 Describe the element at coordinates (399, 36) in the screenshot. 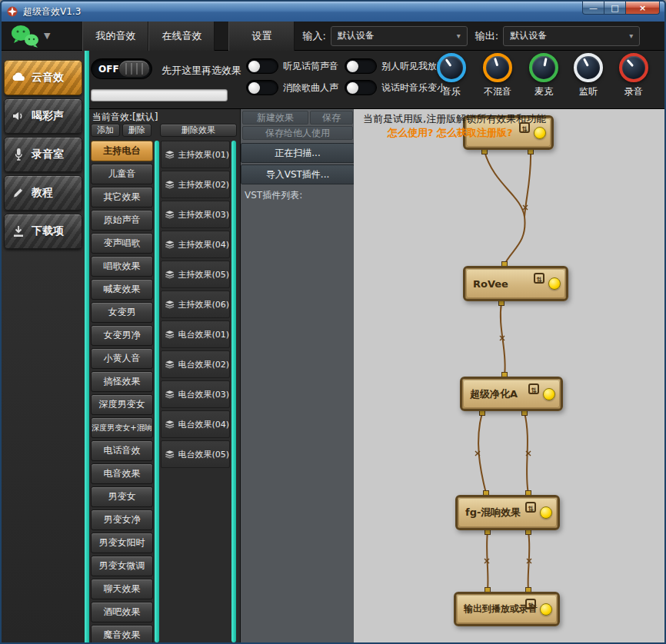

I see `input-device-select: 默认设备 ▾` at that location.